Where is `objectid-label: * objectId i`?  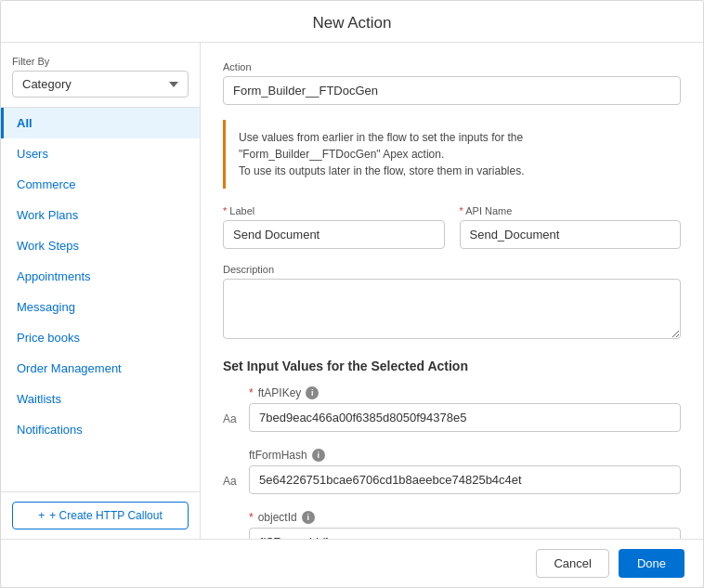
objectid-label: * objectId i is located at coordinates (464, 517).